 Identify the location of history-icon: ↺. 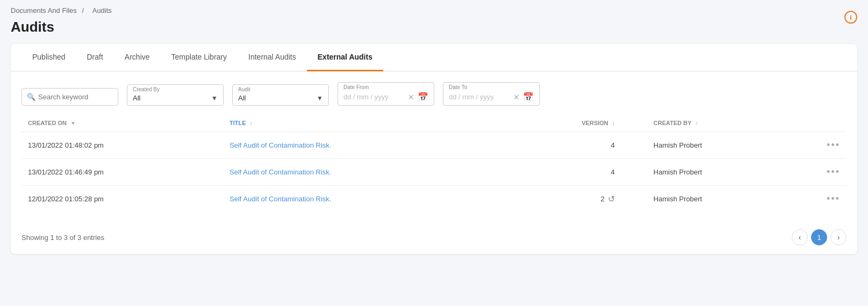
(612, 199).